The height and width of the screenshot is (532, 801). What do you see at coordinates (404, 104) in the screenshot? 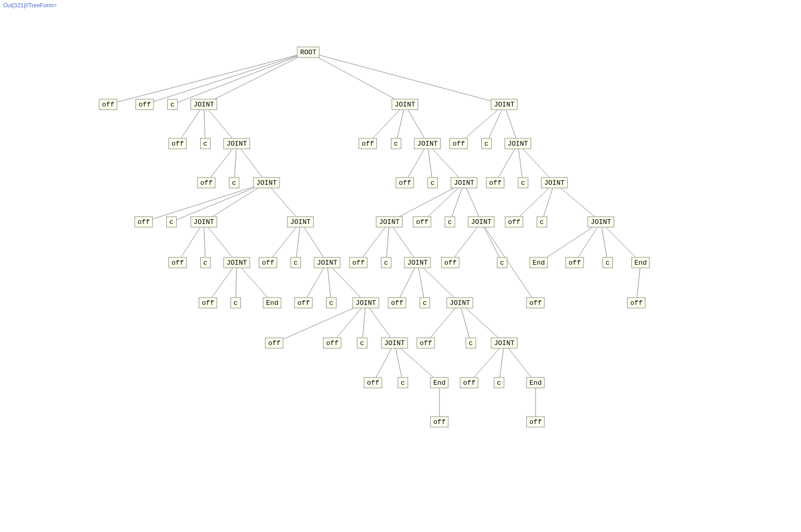
I see `tree-node-joint2: JOINT` at bounding box center [404, 104].